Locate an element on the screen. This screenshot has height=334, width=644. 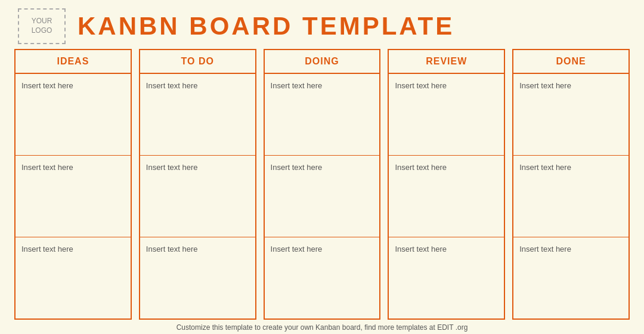
header: YOUR LOGO KANBN BOARD TEMPLATE is located at coordinates (322, 24).